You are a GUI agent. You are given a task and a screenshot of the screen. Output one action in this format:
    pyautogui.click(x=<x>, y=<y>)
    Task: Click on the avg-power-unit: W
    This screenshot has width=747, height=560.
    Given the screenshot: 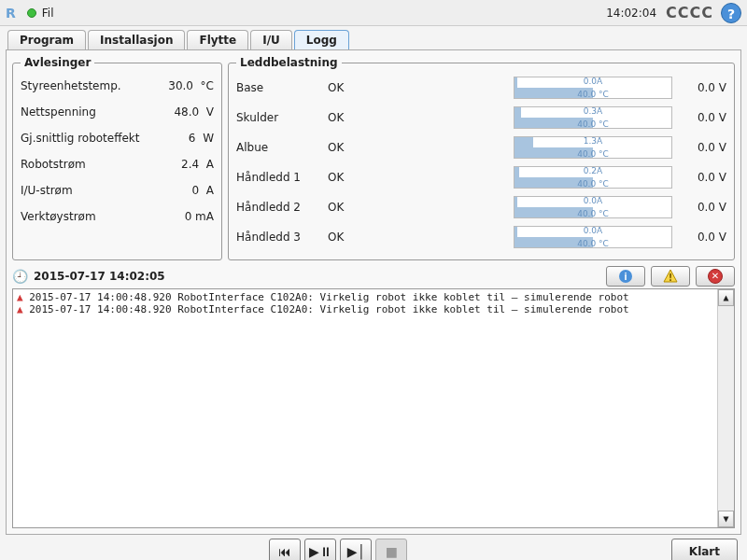 What is the action you would take?
    pyautogui.click(x=208, y=138)
    